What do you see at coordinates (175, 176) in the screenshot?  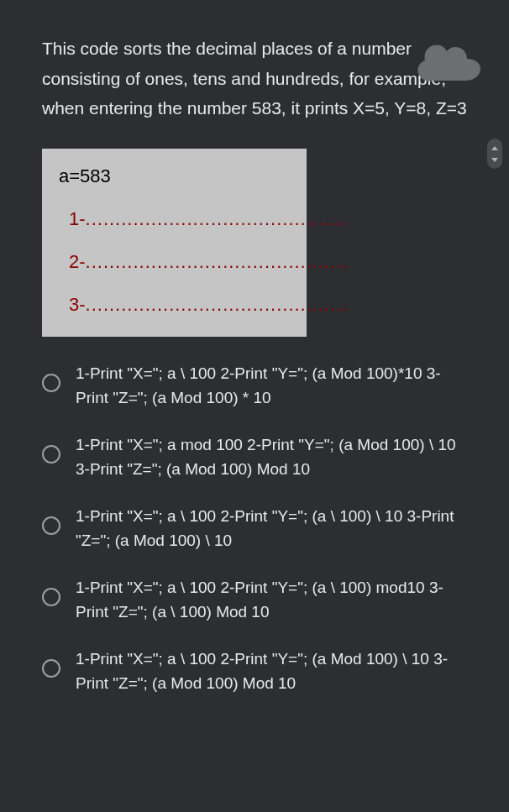 I see `code-variable: a=583` at bounding box center [175, 176].